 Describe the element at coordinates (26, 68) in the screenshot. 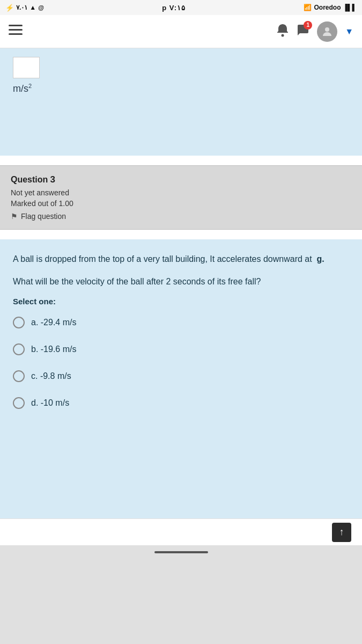

I see `answer-input-box` at that location.